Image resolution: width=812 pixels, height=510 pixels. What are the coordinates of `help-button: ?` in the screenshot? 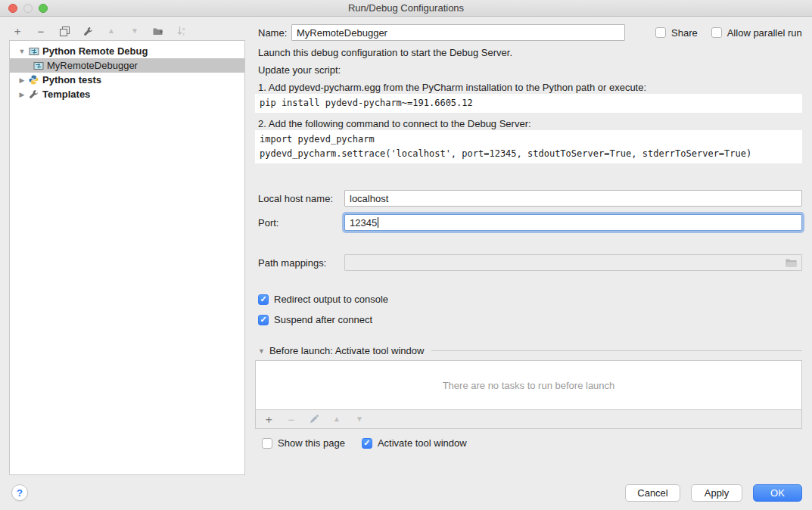 It's located at (20, 493).